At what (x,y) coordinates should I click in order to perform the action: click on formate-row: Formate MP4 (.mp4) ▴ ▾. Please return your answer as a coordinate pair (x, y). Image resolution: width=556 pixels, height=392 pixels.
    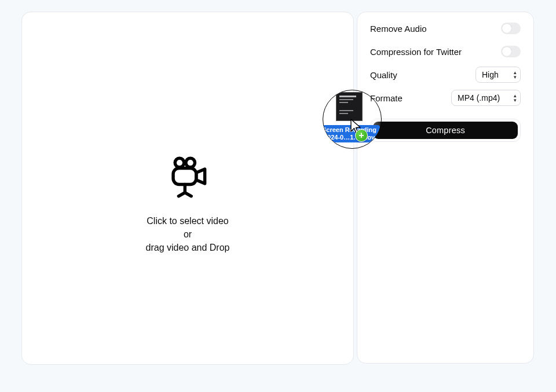
    Looking at the image, I should click on (445, 98).